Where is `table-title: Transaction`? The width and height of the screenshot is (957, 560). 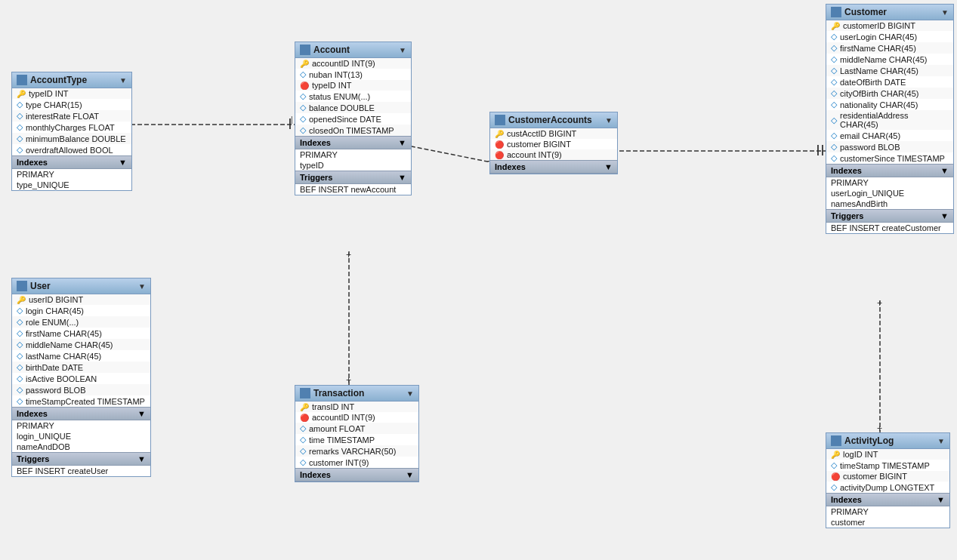 table-title: Transaction is located at coordinates (338, 393).